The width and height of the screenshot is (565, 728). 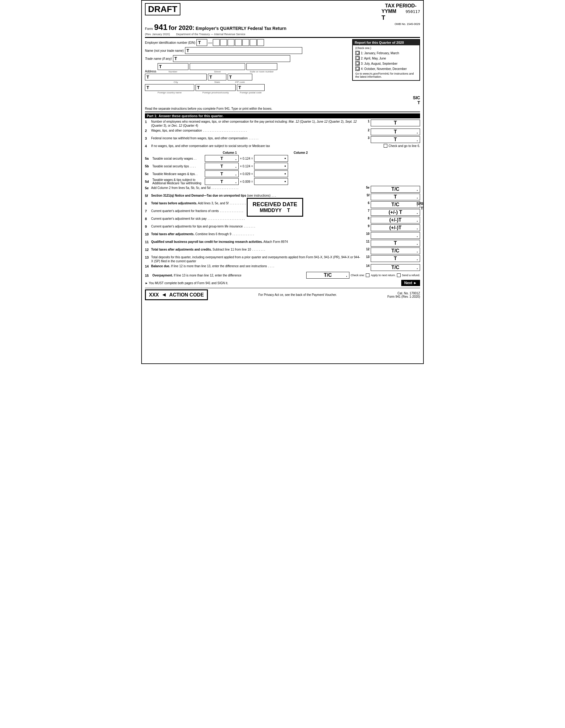 What do you see at coordinates (173, 67) in the screenshot?
I see `addr-number-input: T` at bounding box center [173, 67].